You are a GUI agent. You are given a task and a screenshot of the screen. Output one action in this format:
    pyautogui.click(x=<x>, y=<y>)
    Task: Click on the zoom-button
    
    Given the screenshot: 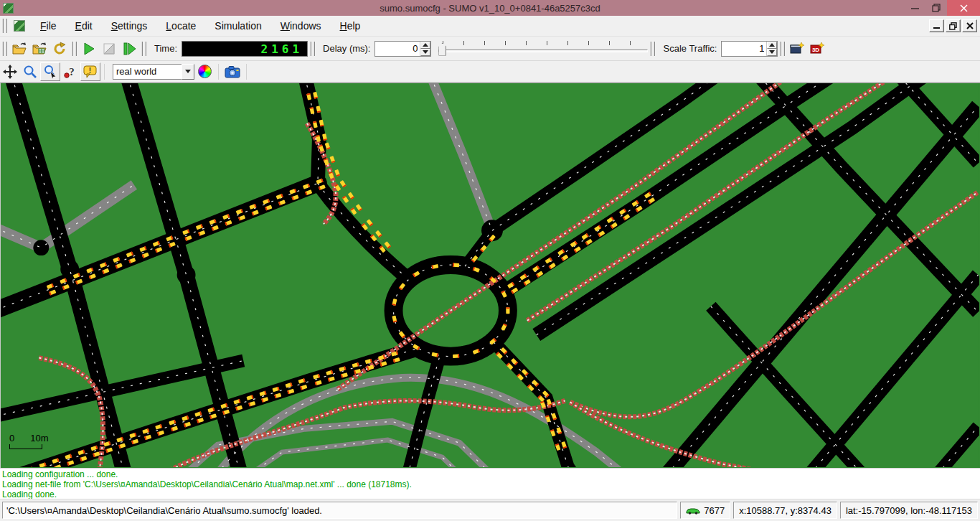 What is the action you would take?
    pyautogui.click(x=30, y=72)
    